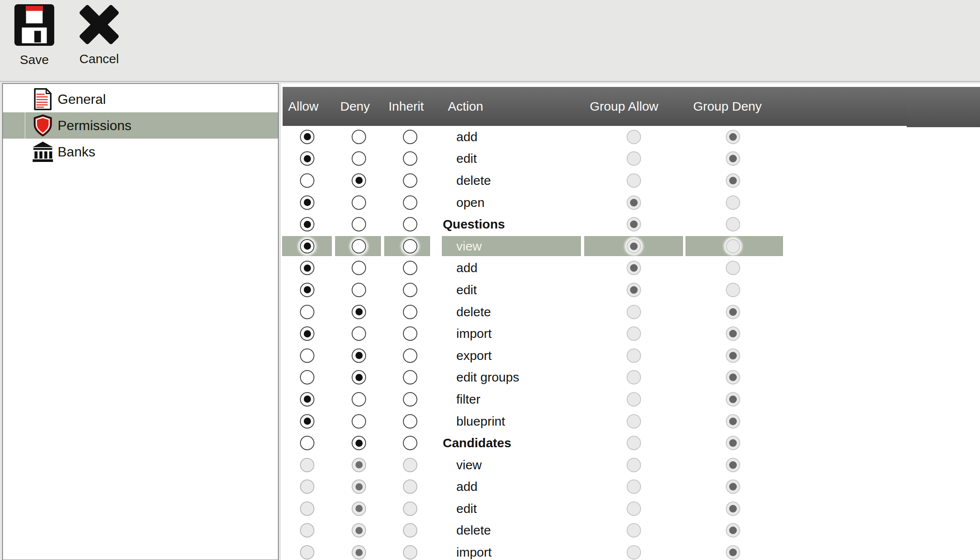  I want to click on save-button: Save, so click(34, 35).